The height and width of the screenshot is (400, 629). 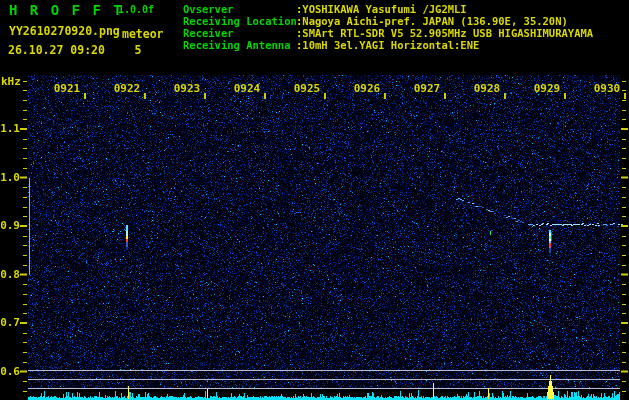 What do you see at coordinates (240, 33) in the screenshot?
I see `field-label: Receiver` at bounding box center [240, 33].